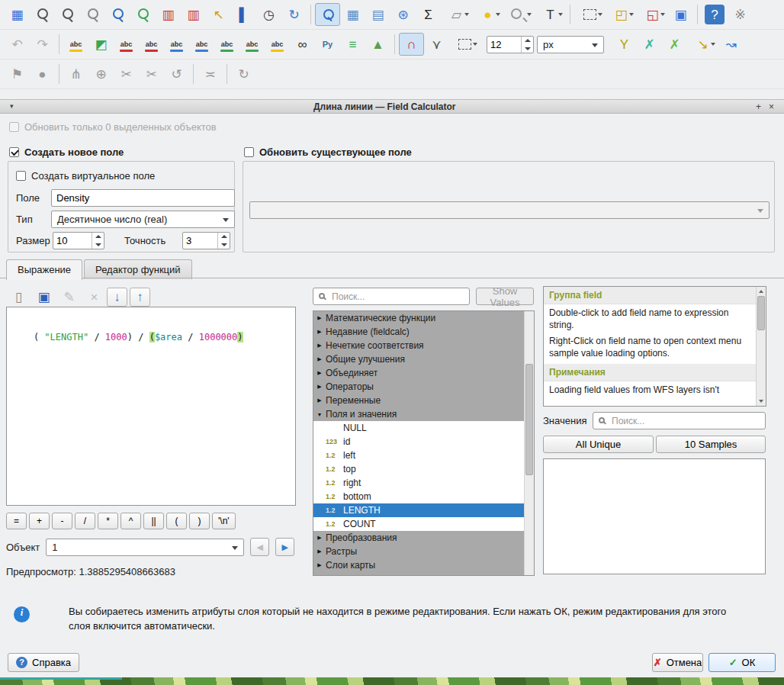 The image size is (784, 685). I want to click on move-label-icon, so click(227, 44).